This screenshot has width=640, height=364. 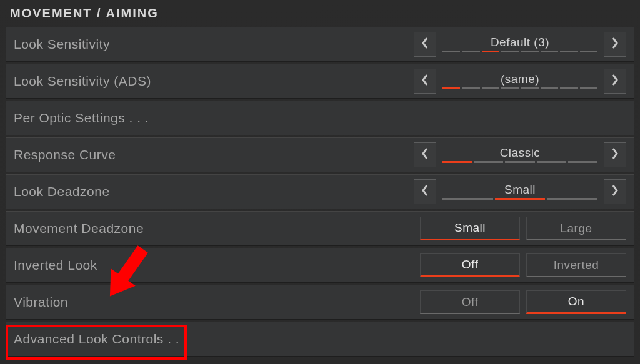 What do you see at coordinates (523, 302) in the screenshot?
I see `toggle-vibration: OffOn` at bounding box center [523, 302].